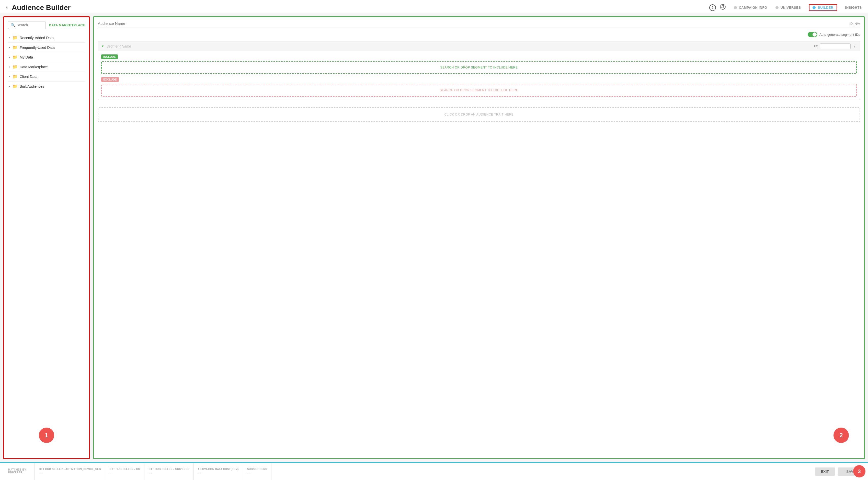 The height and width of the screenshot is (480, 868). What do you see at coordinates (46, 48) in the screenshot?
I see `tree-item-frequently-used: ▸ 📁 Frequently-Used Data` at bounding box center [46, 48].